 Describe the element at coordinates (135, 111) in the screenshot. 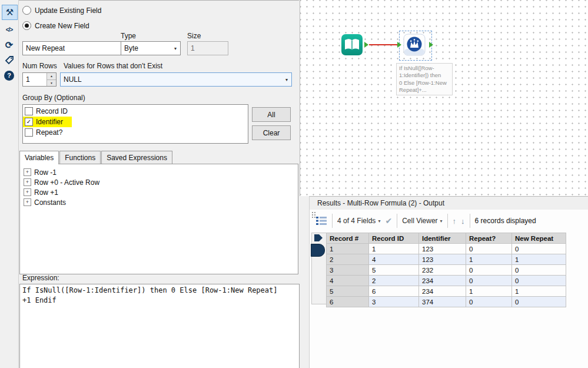

I see `group-item-record-id: Record ID` at that location.